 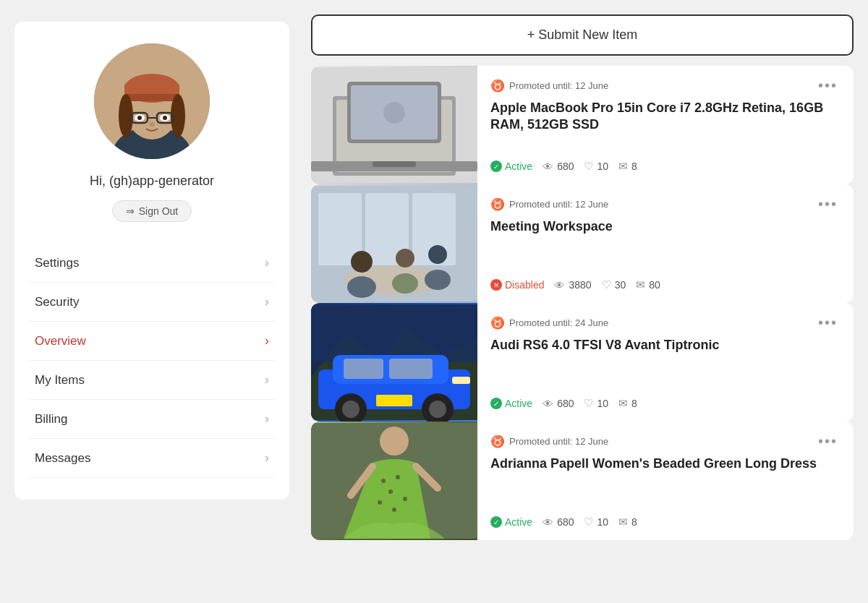 I want to click on signout-icon: ⇒, so click(x=130, y=211).